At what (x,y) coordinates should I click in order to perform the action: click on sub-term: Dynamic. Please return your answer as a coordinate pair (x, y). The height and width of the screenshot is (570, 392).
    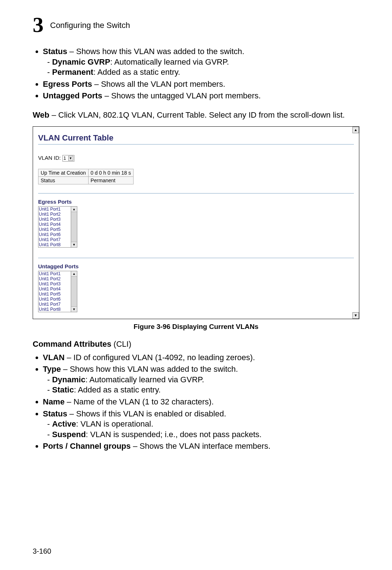
    Looking at the image, I should click on (69, 380).